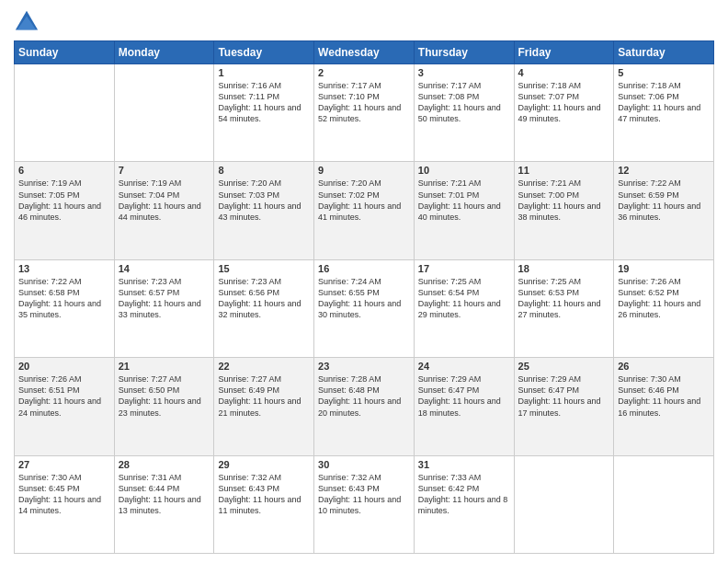 The height and width of the screenshot is (563, 728). I want to click on day-number: 20, so click(64, 366).